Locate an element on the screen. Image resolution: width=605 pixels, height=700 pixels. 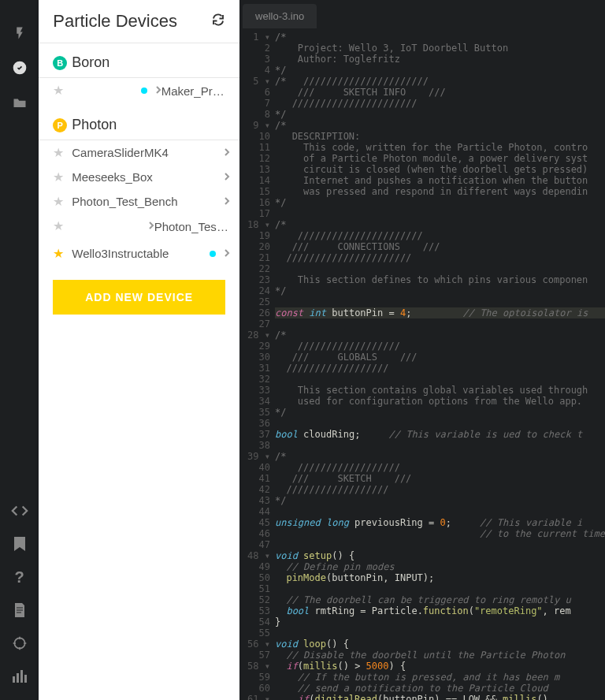
line-number: 2 is located at coordinates (258, 48).